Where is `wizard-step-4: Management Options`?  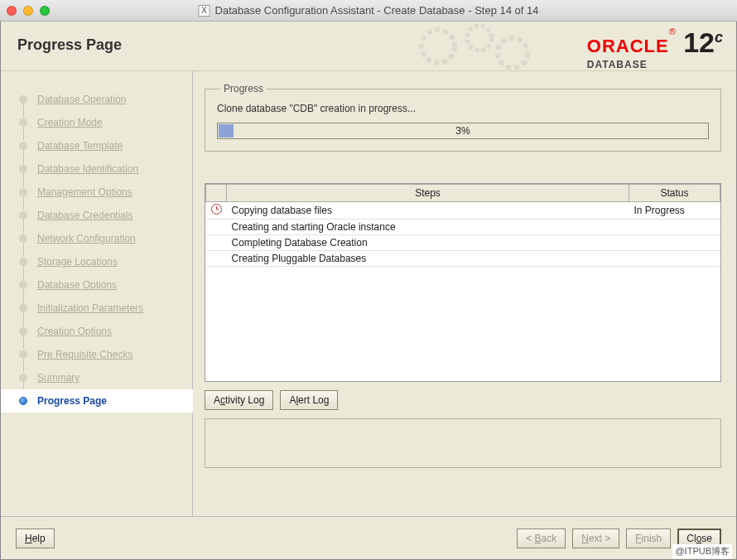
wizard-step-4: Management Options is located at coordinates (106, 192).